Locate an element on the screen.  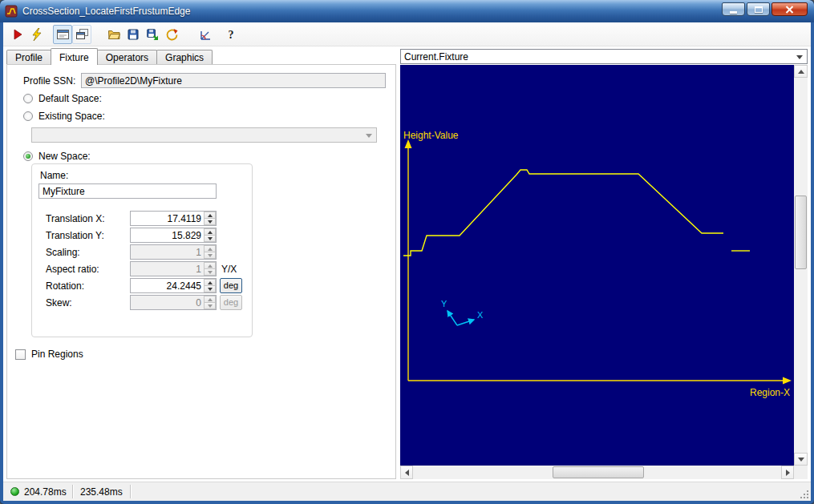
close-button is located at coordinates (789, 10).